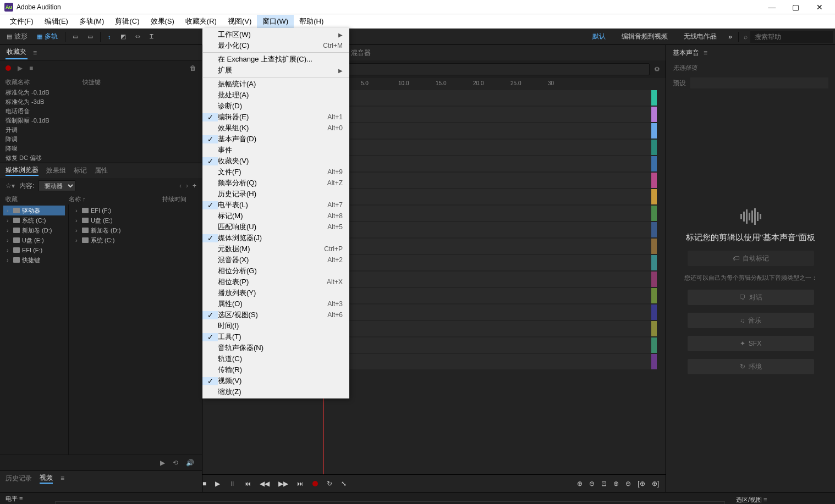  What do you see at coordinates (101, 148) in the screenshot?
I see `favorite-item: 降噪` at bounding box center [101, 148].